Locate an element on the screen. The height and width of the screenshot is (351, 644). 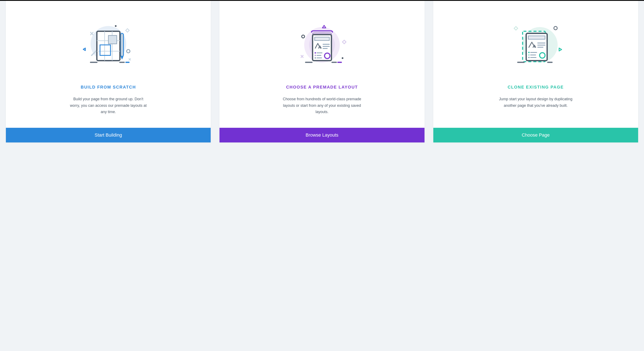
card-description: Choose from hundreds of world-class prem… is located at coordinates (322, 106).